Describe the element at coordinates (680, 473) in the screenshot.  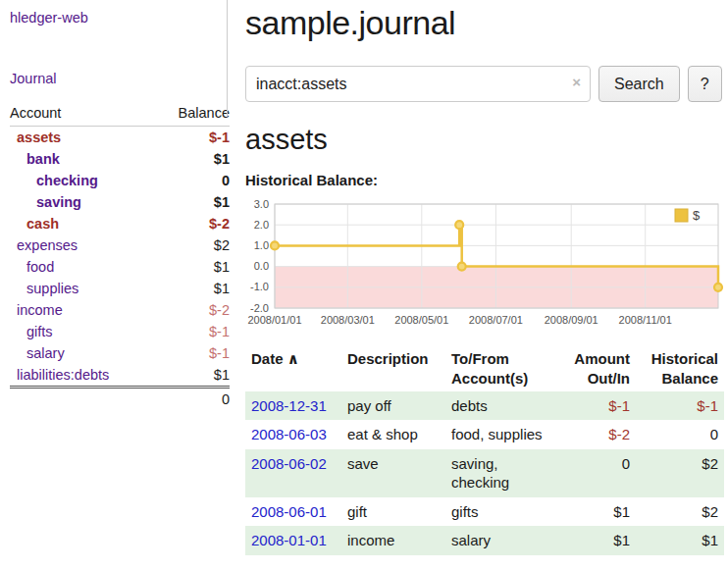
I see `transaction-balance: $2` at that location.